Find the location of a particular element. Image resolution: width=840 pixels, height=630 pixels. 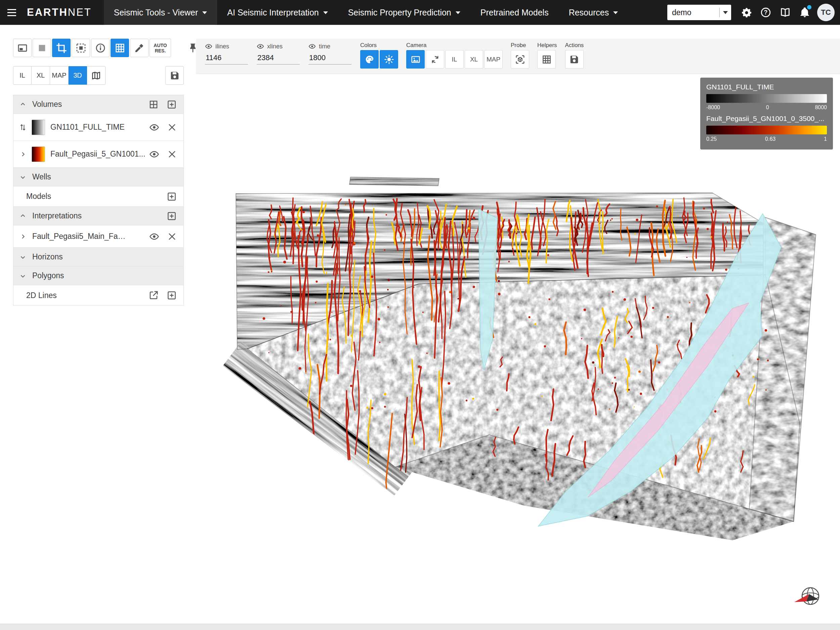

layout-button is located at coordinates (22, 48).